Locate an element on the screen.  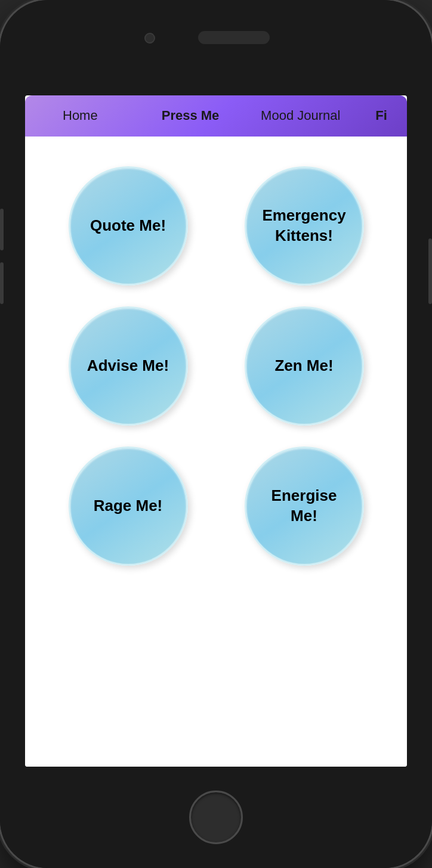
speaker is located at coordinates (234, 38).